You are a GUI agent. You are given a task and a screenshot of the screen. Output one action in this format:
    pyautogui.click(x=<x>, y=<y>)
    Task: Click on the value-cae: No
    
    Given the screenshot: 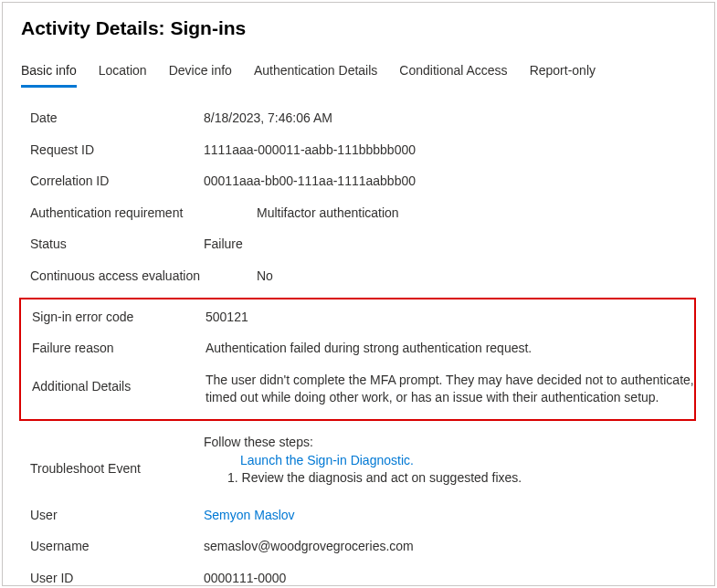 What is the action you would take?
    pyautogui.click(x=477, y=277)
    